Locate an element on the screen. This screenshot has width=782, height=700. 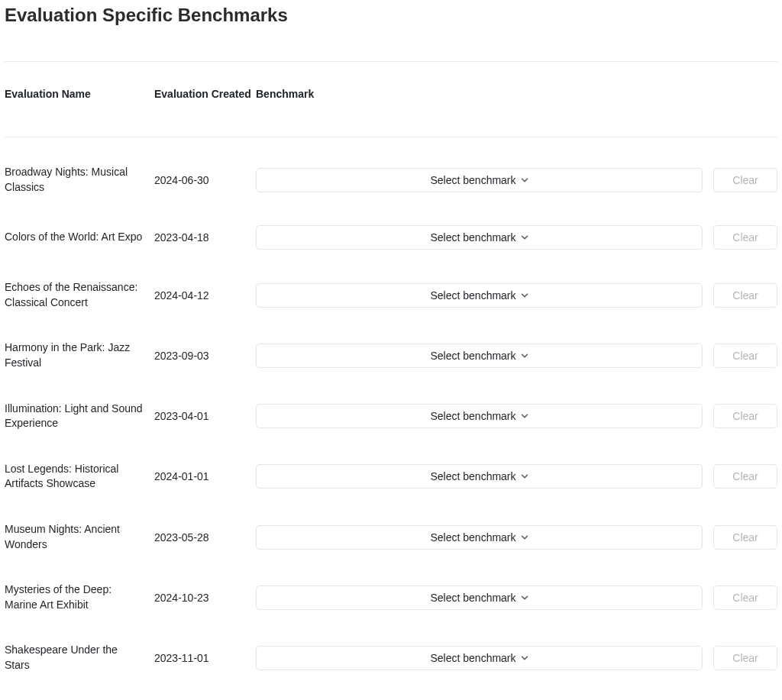
page-title: Evaluation Specific Benchmarks is located at coordinates (391, 15).